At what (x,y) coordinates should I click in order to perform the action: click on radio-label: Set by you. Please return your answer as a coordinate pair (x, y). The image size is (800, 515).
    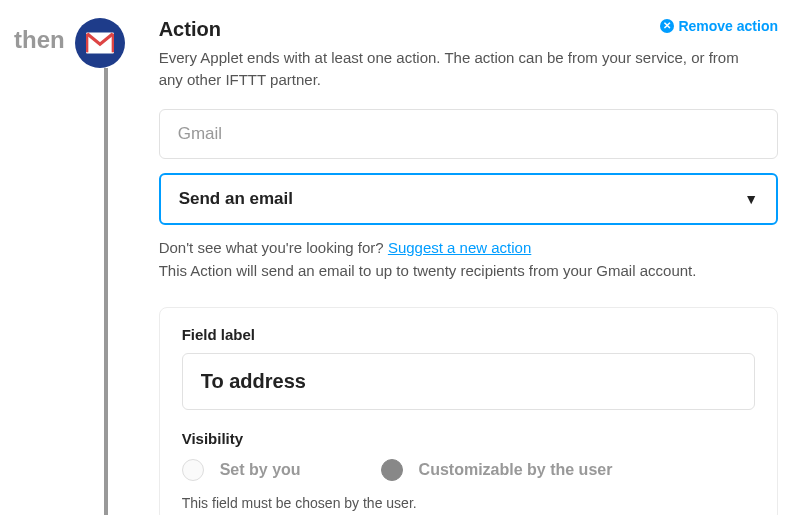
    Looking at the image, I should click on (260, 470).